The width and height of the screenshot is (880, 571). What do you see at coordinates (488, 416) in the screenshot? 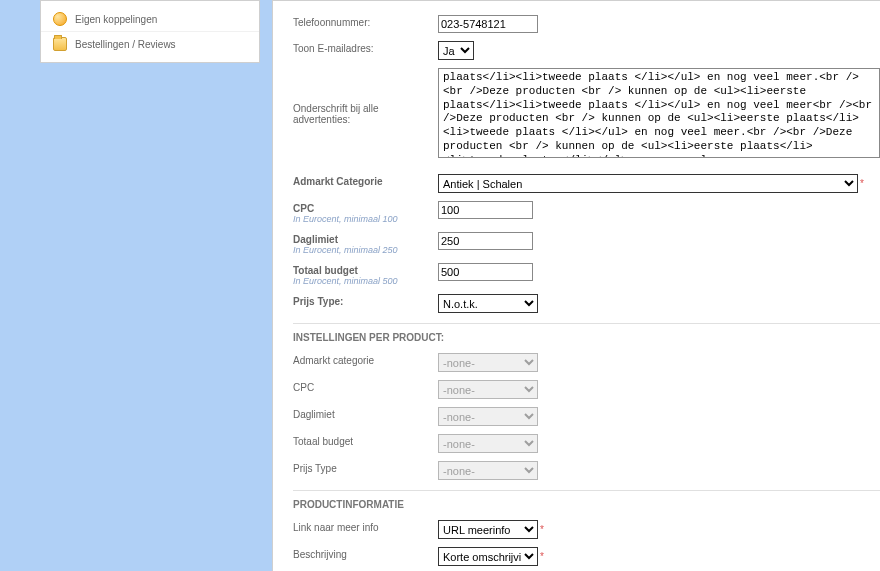
I see `ipp-daglimiet-select: -none-` at bounding box center [488, 416].